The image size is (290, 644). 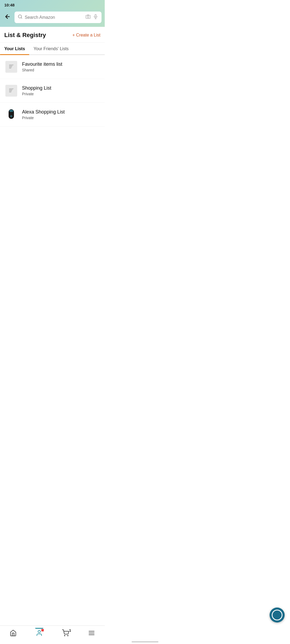 What do you see at coordinates (9, 5) in the screenshot?
I see `status-time: 10:48` at bounding box center [9, 5].